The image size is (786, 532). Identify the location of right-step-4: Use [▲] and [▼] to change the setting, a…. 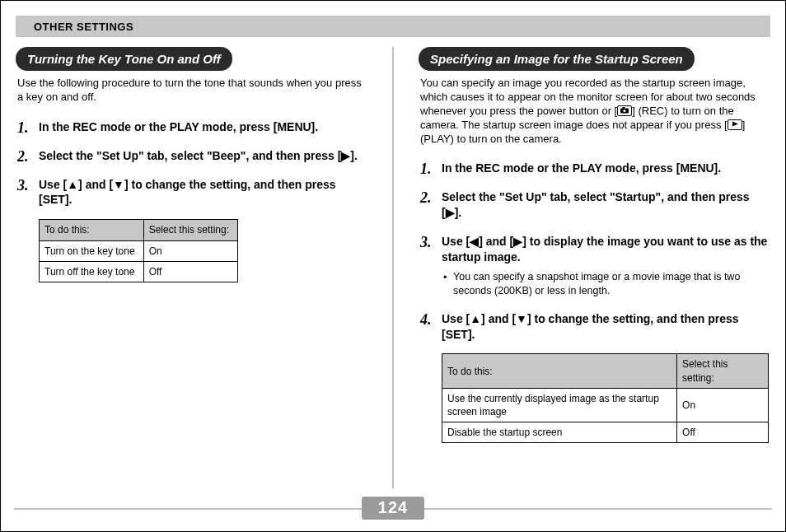
(595, 377).